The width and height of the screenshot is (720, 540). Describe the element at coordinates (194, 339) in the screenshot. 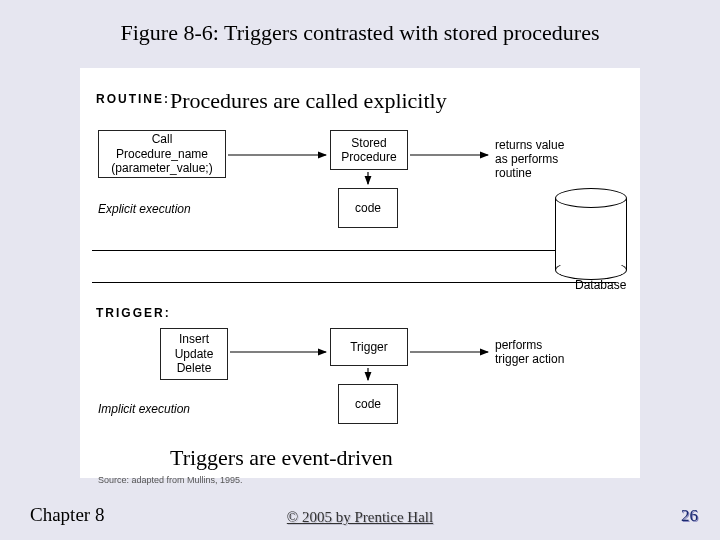

I see `iud-l1: Insert` at that location.